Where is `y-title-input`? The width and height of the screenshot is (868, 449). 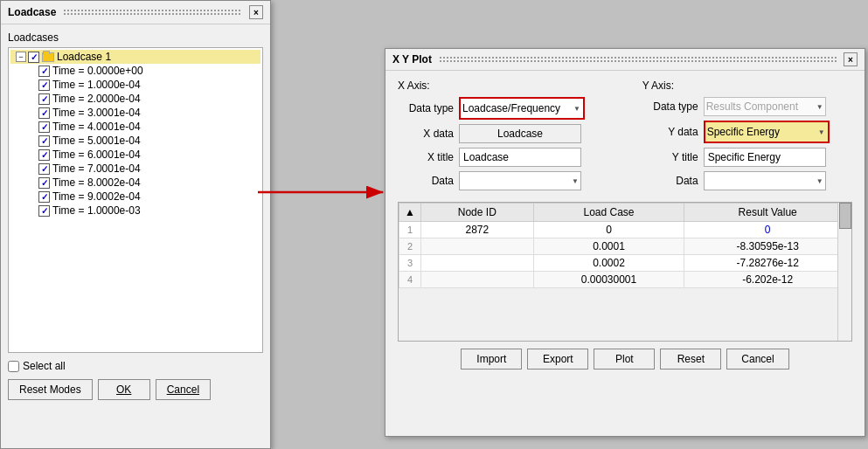 y-title-input is located at coordinates (765, 157).